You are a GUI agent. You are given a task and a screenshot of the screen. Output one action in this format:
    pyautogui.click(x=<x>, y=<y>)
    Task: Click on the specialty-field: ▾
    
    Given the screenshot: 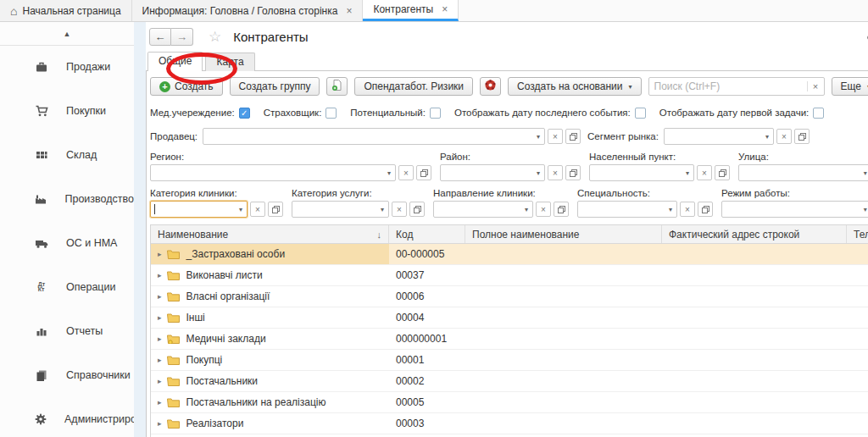 What is the action you would take?
    pyautogui.click(x=627, y=209)
    